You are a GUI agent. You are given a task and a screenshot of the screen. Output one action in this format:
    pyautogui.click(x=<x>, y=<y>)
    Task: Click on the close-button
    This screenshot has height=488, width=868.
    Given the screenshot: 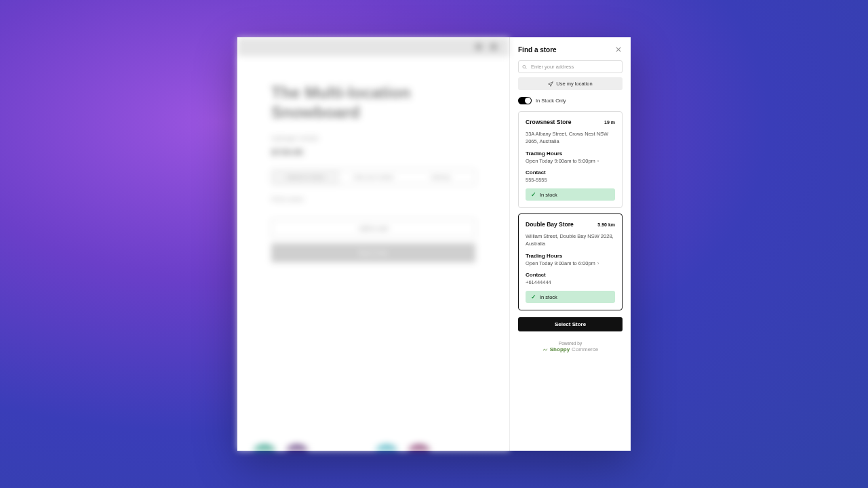 What is the action you would take?
    pyautogui.click(x=618, y=49)
    